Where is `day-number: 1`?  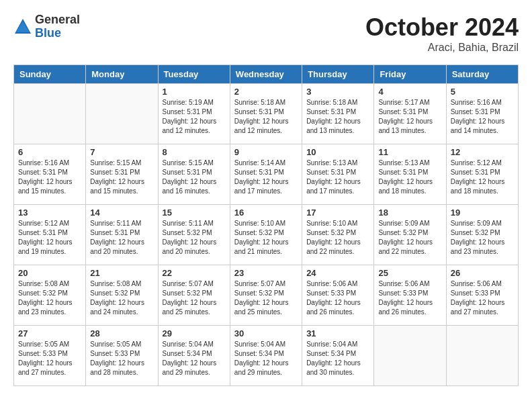
day-number: 1 is located at coordinates (194, 91).